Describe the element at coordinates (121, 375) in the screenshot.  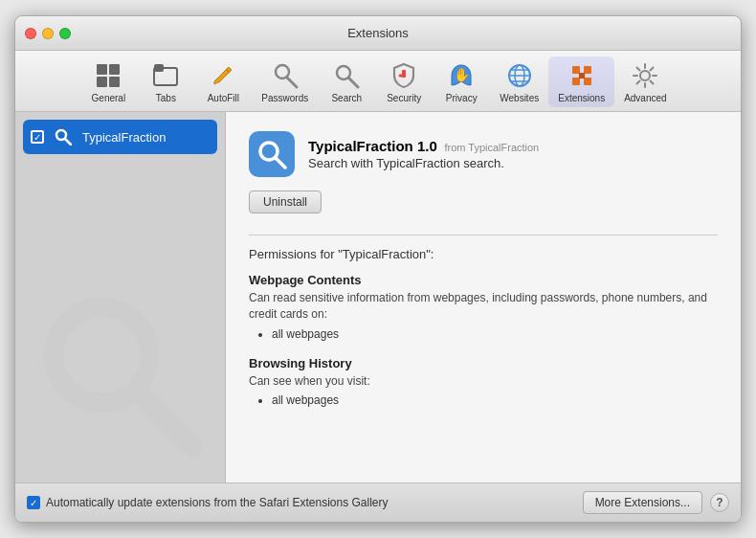
I see `sidebar-watermark` at that location.